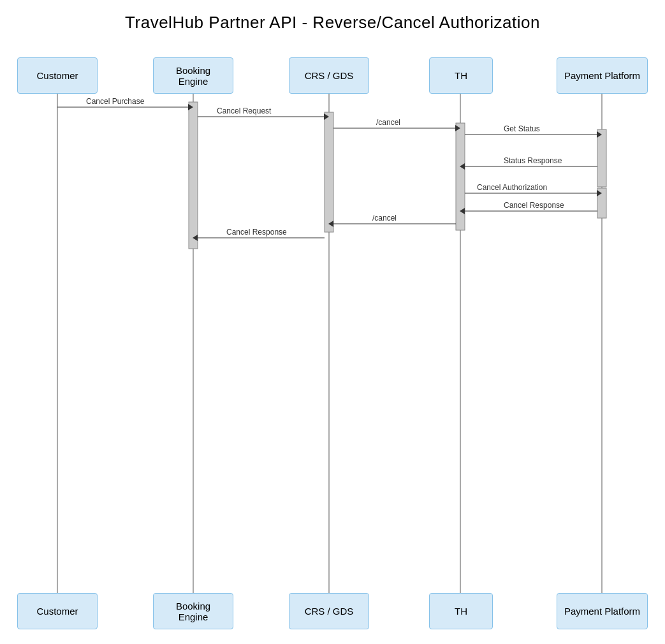 The height and width of the screenshot is (644, 665). What do you see at coordinates (329, 172) in the screenshot?
I see `activation-crs-gds` at bounding box center [329, 172].